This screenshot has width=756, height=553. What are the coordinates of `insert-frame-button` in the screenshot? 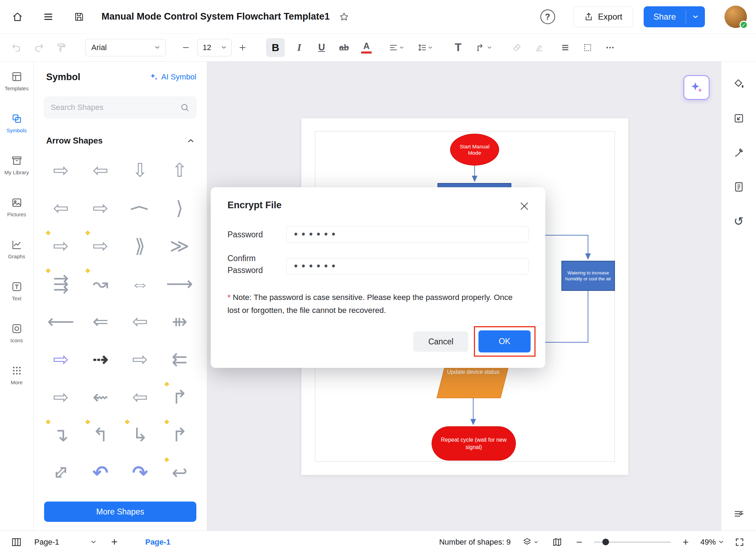 It's located at (739, 118).